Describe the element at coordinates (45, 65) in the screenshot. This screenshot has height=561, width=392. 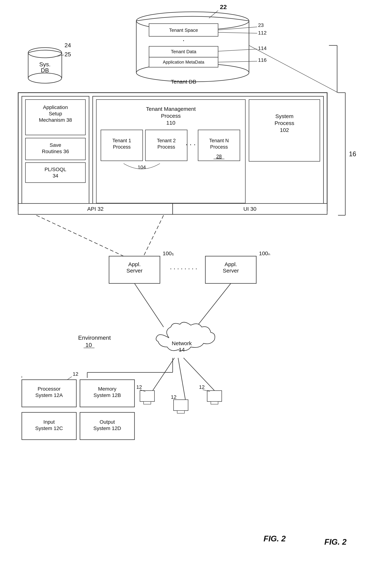
I see `svg-text: Sys.` at that location.